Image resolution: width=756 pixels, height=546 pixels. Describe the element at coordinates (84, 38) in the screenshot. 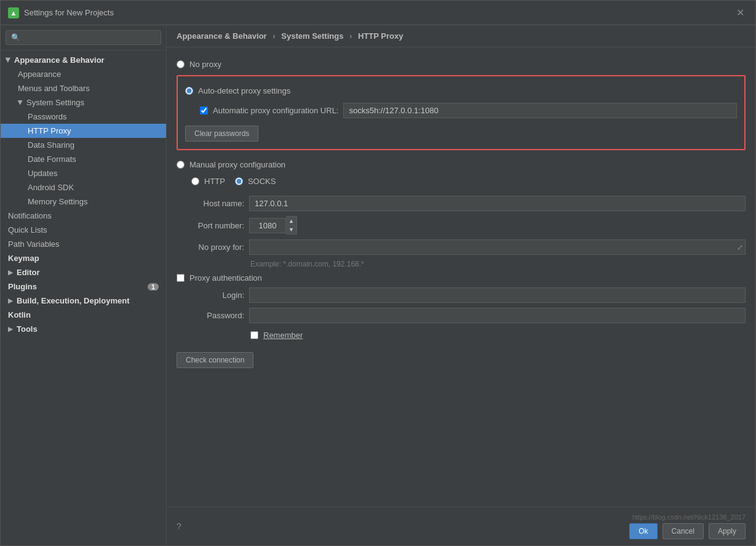

I see `search-box` at that location.